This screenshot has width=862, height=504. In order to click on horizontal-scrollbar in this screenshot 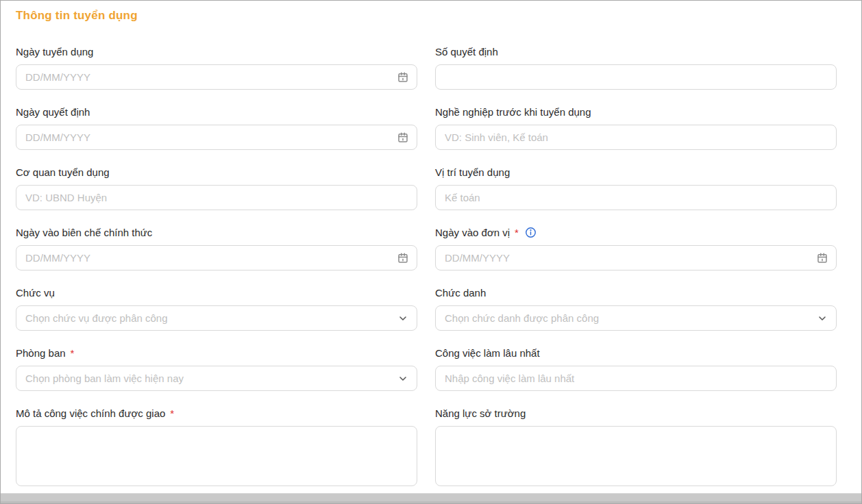, I will do `click(431, 499)`.